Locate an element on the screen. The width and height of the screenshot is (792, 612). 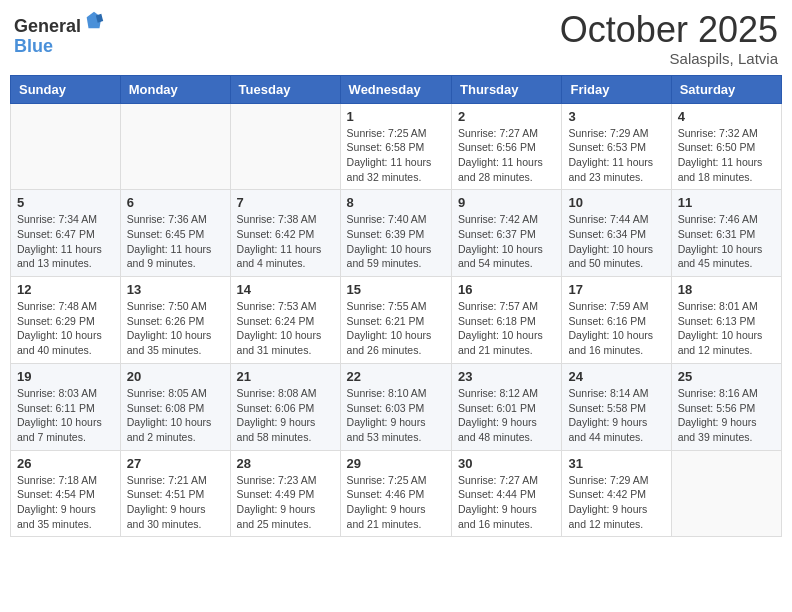
cell-content: Sunrise: 7:55 AM Sunset: 6:21 PM Dayligh… is located at coordinates (396, 328).